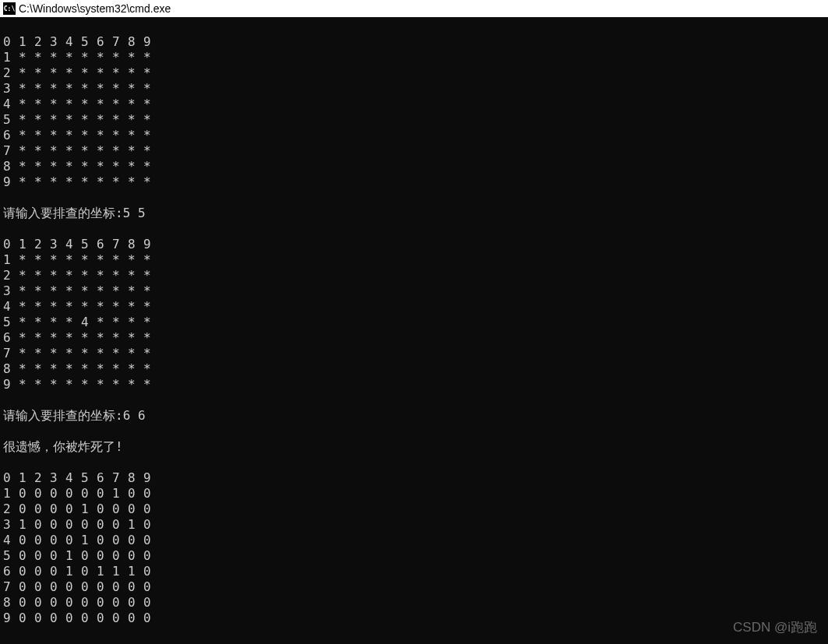  Describe the element at coordinates (414, 167) in the screenshot. I see `grid-row: 8*********` at that location.